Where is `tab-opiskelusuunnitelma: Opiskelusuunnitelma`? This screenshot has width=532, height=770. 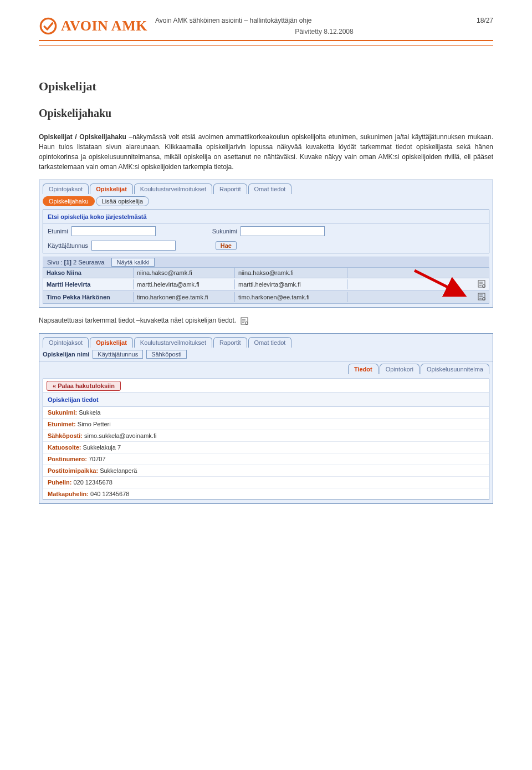 tab-opiskelusuunnitelma: Opiskelusuunnitelma is located at coordinates (455, 369).